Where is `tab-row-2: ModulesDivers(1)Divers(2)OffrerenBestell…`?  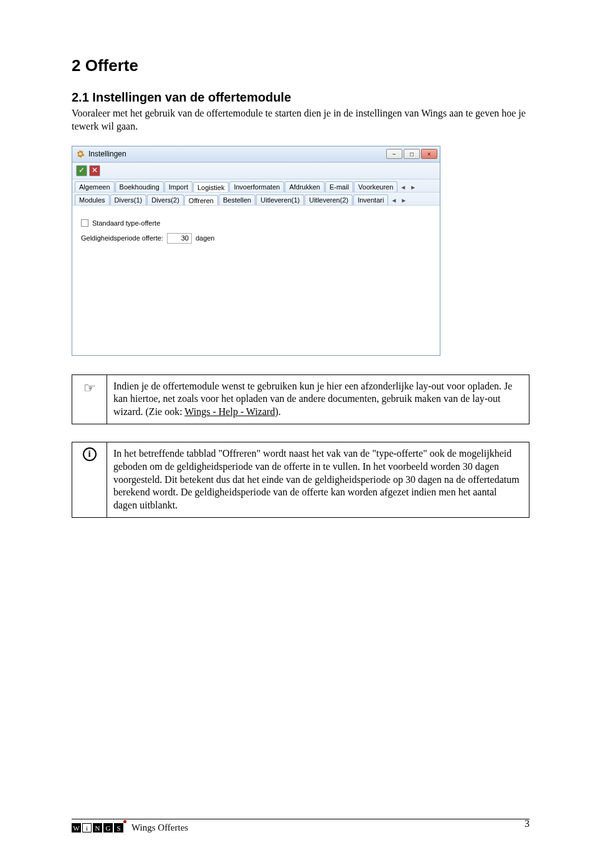 tab-row-2: ModulesDivers(1)Divers(2)OffrerenBestell… is located at coordinates (256, 199).